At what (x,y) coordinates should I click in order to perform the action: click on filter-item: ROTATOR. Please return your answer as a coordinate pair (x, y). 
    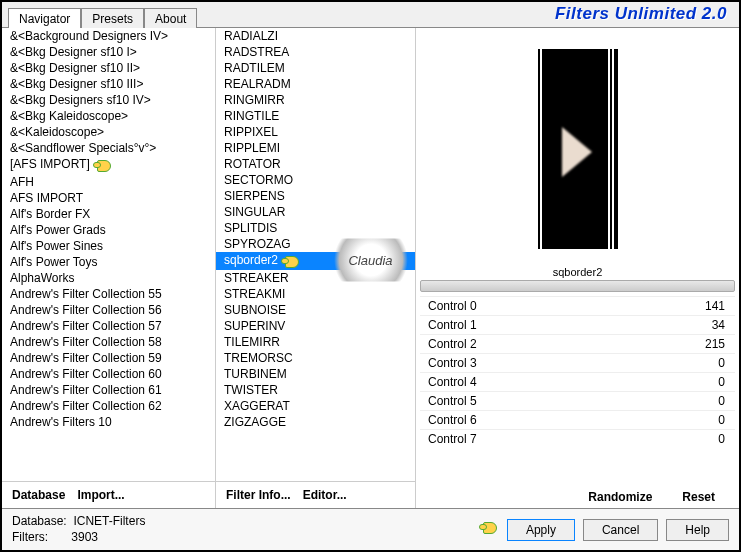
    Looking at the image, I should click on (316, 164).